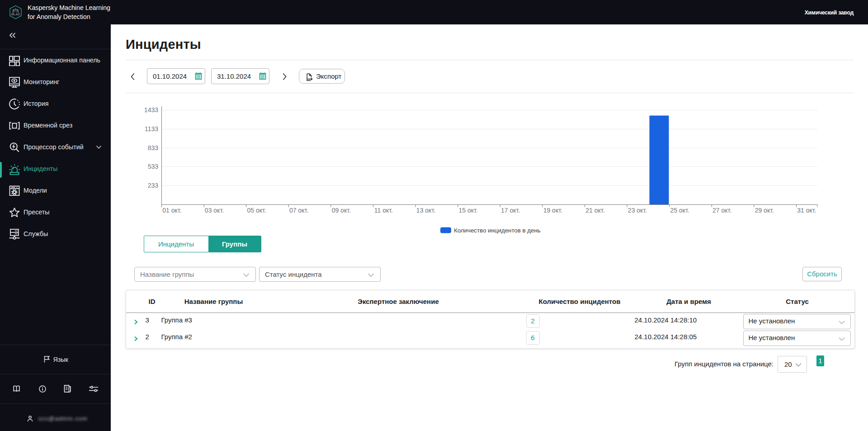 This screenshot has height=431, width=868. Describe the element at coordinates (341, 210) in the screenshot. I see `svg-text: 09 окт.` at that location.